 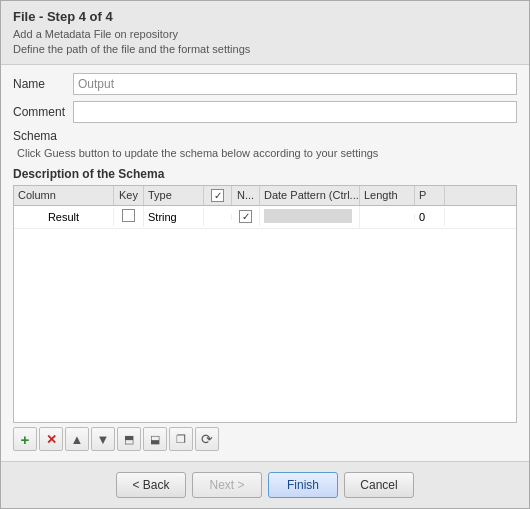 What do you see at coordinates (303, 485) in the screenshot?
I see `finish-button: Finish` at bounding box center [303, 485].